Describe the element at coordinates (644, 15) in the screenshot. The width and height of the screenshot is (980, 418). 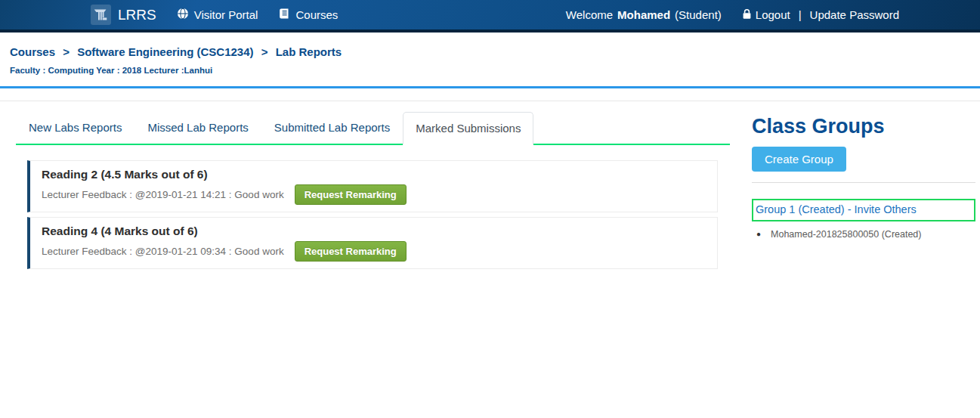
I see `welcome-username: Mohamed` at that location.